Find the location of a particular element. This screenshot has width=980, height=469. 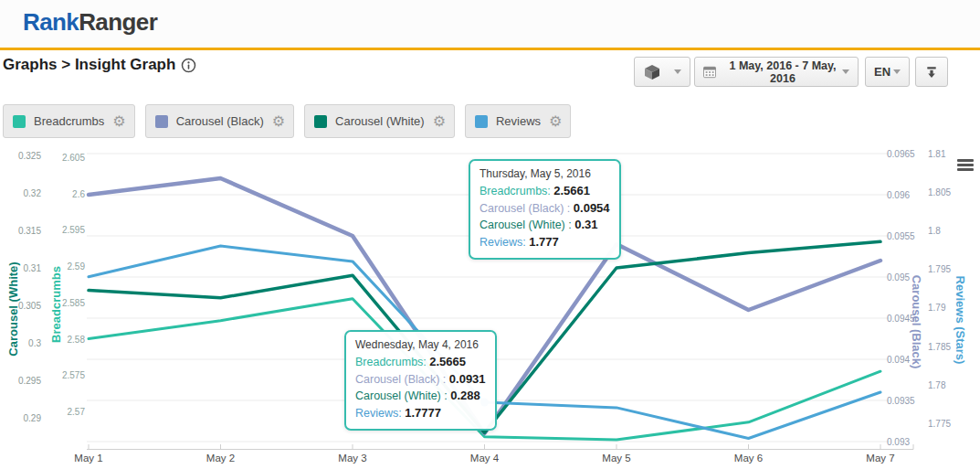

reviews-tick-label: 1.79 is located at coordinates (937, 307).